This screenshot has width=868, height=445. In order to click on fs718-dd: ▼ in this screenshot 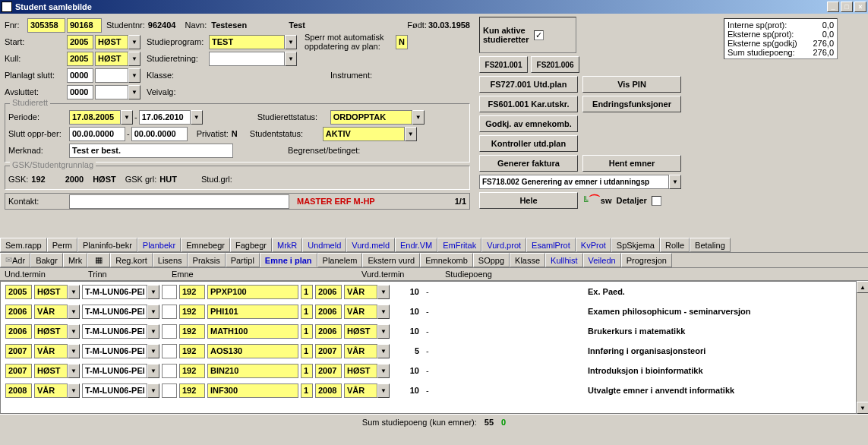, I will do `click(675, 182)`.